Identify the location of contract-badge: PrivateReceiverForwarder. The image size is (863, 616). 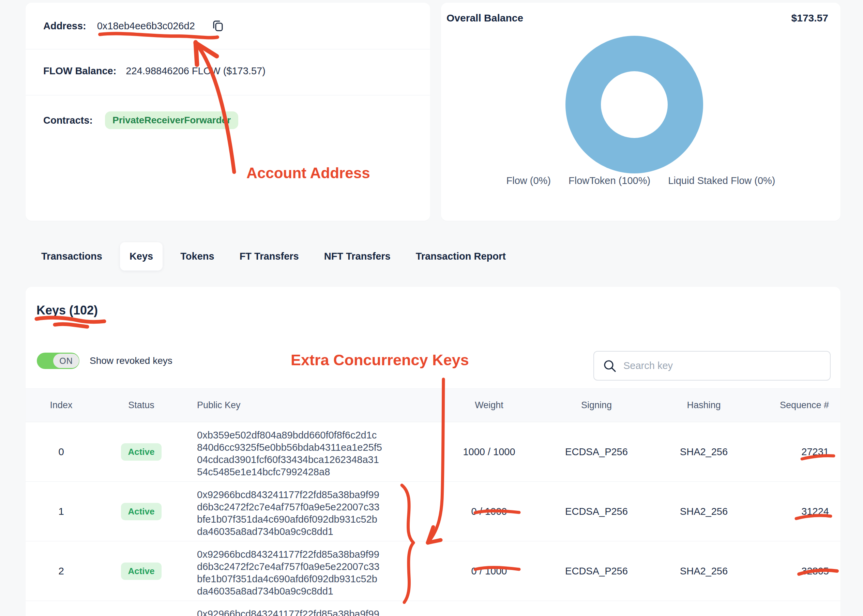
(171, 120).